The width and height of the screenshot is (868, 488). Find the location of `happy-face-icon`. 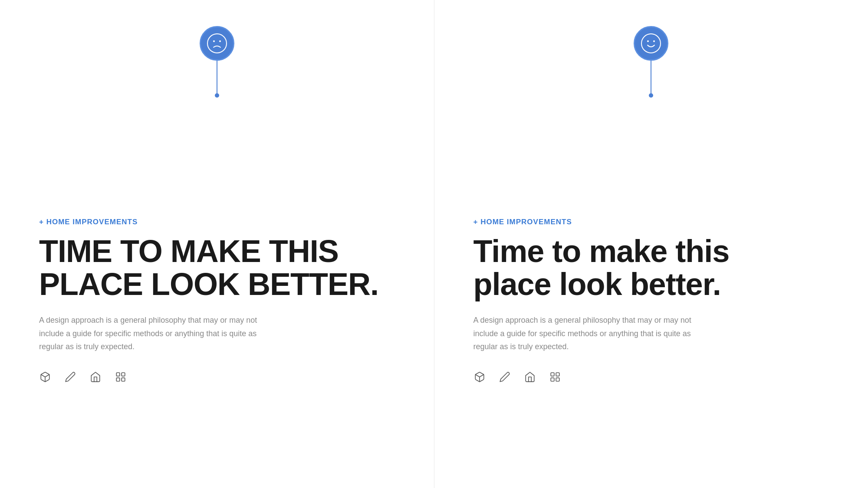

happy-face-icon is located at coordinates (651, 43).